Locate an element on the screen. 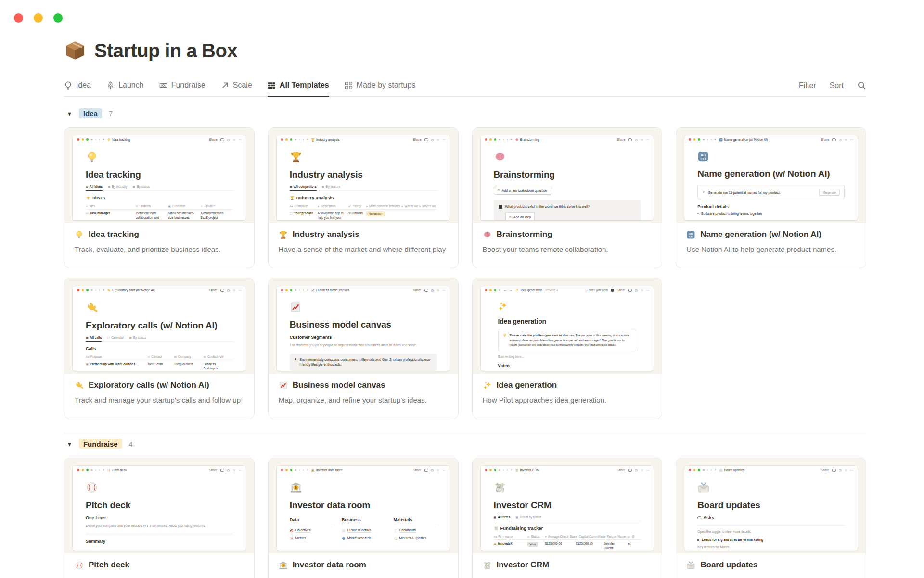  template-card-brainstorming: ≡‹›+BrainstormingShare◷☆⋯Brainstorming⊙A… is located at coordinates (567, 197).